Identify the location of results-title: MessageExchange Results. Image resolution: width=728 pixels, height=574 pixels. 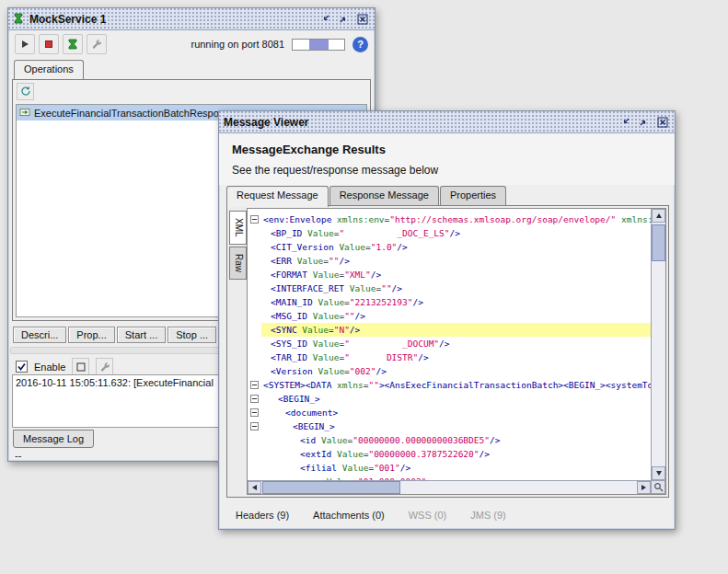
(447, 149).